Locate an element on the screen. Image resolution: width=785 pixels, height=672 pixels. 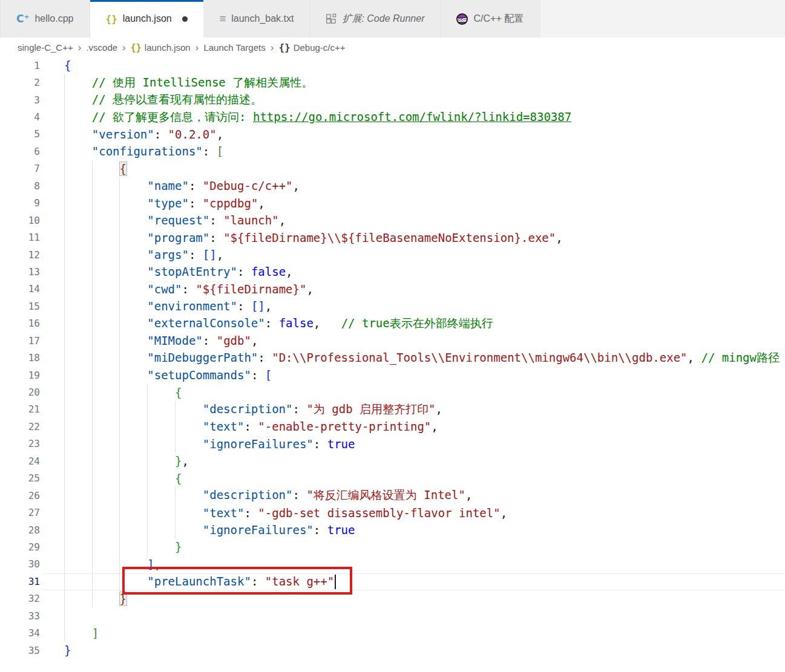
line-number: 32 is located at coordinates (20, 599).